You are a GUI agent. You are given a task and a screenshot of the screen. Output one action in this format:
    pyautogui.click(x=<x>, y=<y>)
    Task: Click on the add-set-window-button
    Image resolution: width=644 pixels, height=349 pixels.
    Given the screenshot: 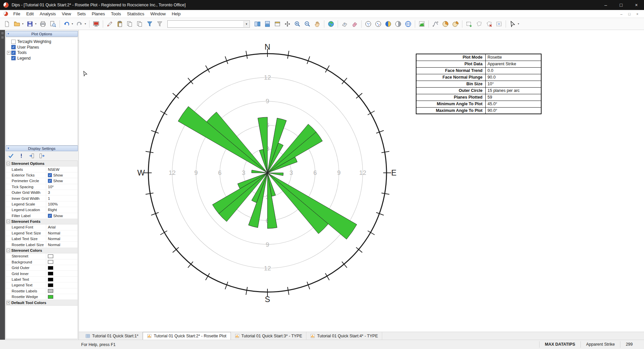 What is the action you would take?
    pyautogui.click(x=469, y=24)
    